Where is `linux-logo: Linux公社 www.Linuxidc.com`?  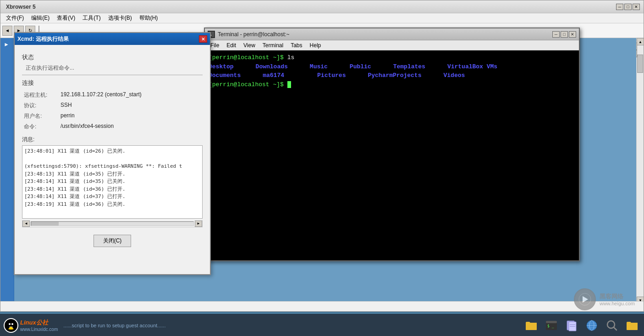 linux-logo: Linux公社 www.Linuxidc.com is located at coordinates (31, 325).